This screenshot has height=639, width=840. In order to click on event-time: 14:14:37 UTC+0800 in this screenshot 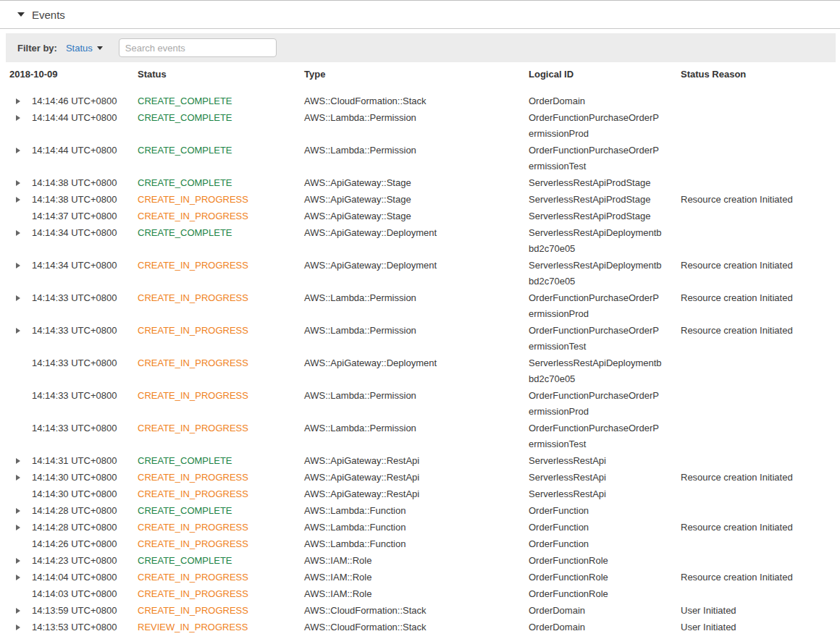, I will do `click(85, 216)`.